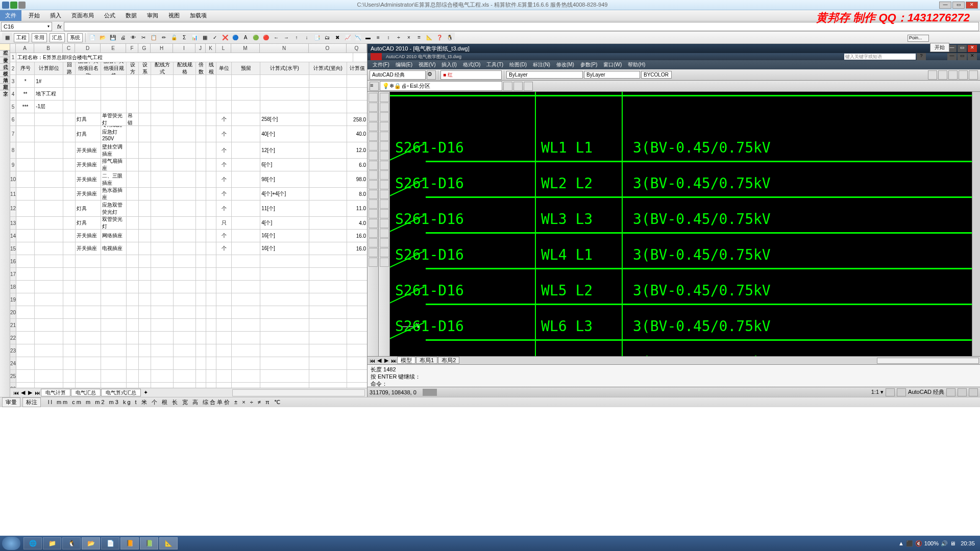 The image size is (980, 551). Describe the element at coordinates (75, 38) in the screenshot. I see `system-dropdown: 系统` at that location.